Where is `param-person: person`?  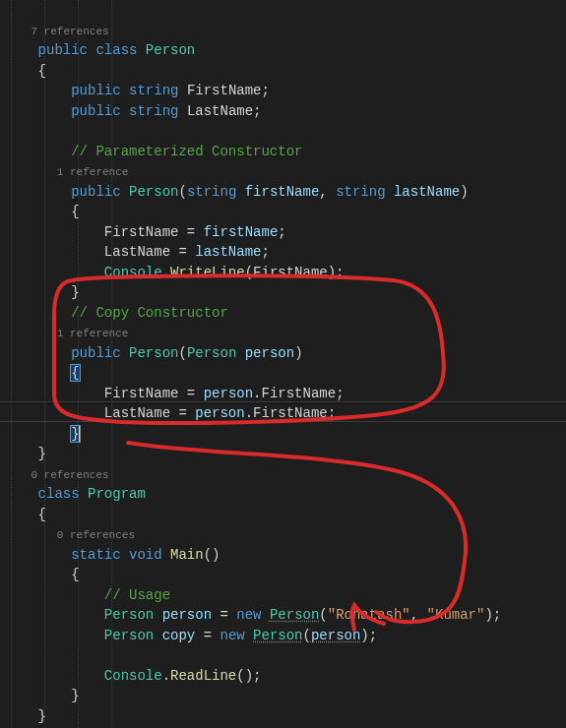
param-person: person is located at coordinates (270, 353).